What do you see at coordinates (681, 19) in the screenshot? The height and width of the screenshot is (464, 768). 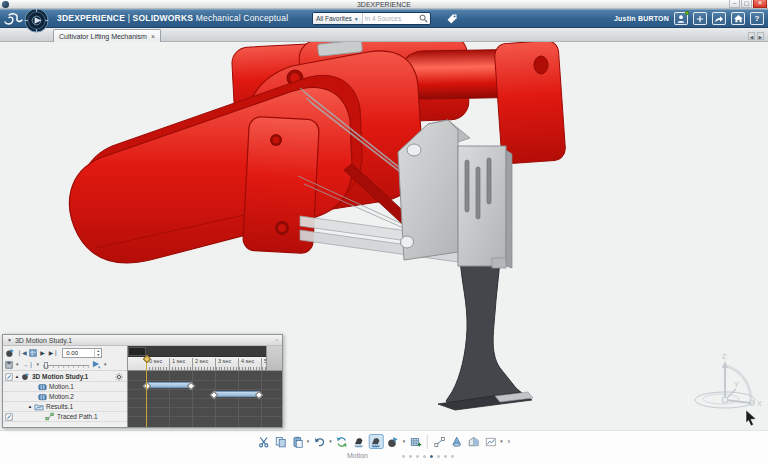 I see `user-icon` at bounding box center [681, 19].